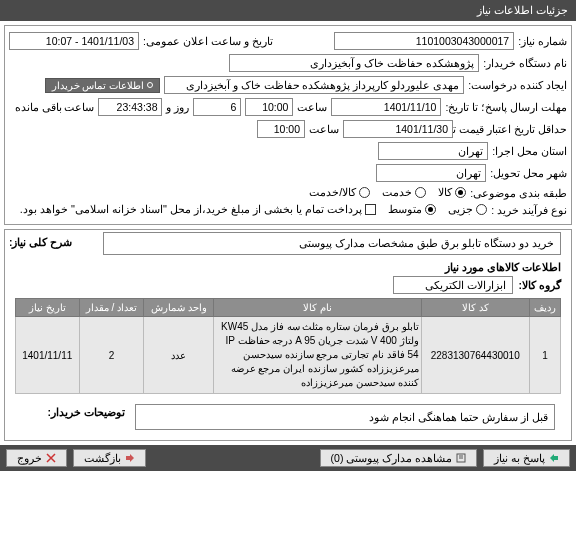 The width and height of the screenshot is (576, 557). What do you see at coordinates (314, 85) in the screenshot?
I see `creator-field: مهدی علیوردلو کارپرداز پژوهشکده حفاظت خا…` at bounding box center [314, 85].